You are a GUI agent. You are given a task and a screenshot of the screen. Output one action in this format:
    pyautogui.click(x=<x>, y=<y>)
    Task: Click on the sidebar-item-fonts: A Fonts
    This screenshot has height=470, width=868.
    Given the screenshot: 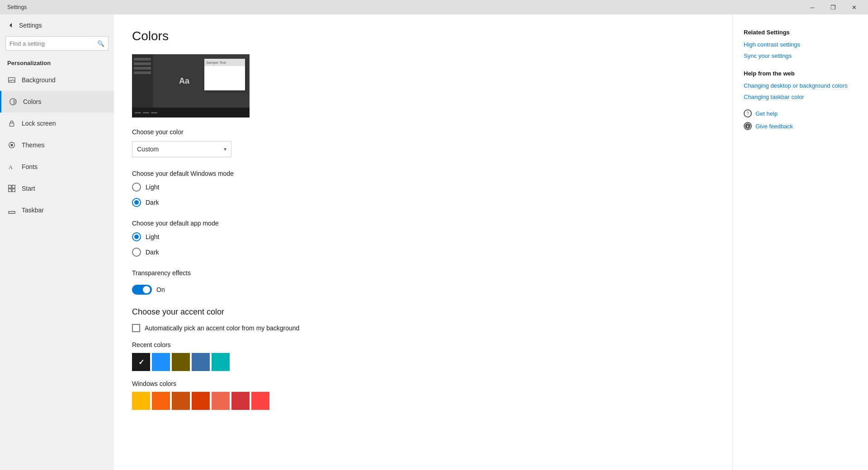 What is the action you would take?
    pyautogui.click(x=57, y=167)
    